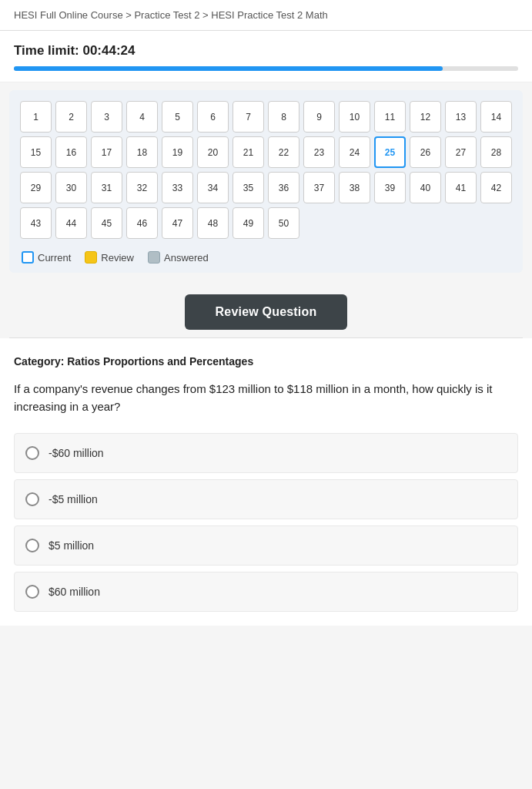  Describe the element at coordinates (266, 546) in the screenshot. I see `answer-option-c: $5 million` at that location.